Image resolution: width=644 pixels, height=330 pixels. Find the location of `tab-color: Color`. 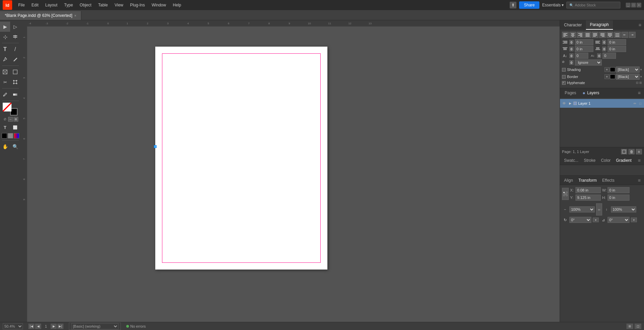

tab-color: Color is located at coordinates (606, 160).